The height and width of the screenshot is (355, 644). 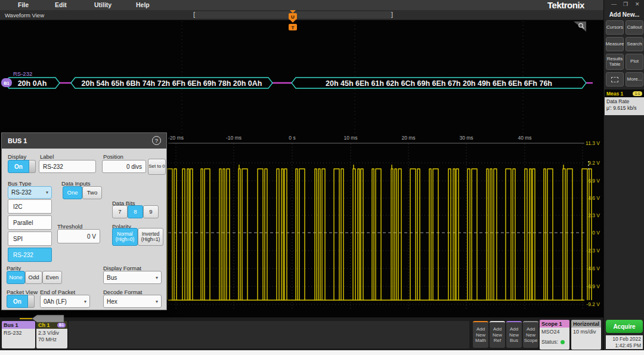 I want to click on scope1-status-label: Status:, so click(x=550, y=342).